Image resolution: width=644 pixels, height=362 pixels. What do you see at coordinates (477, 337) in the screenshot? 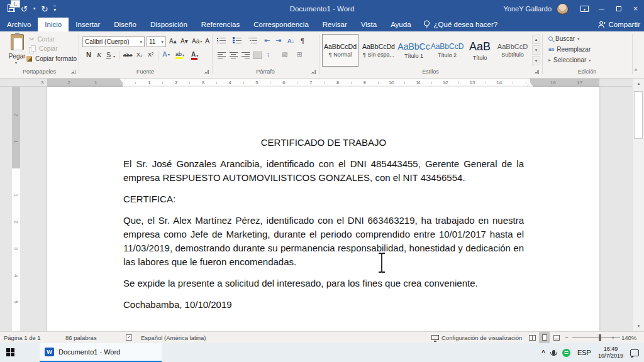
I see `display-settings-button: Configuración de visualización` at bounding box center [477, 337].